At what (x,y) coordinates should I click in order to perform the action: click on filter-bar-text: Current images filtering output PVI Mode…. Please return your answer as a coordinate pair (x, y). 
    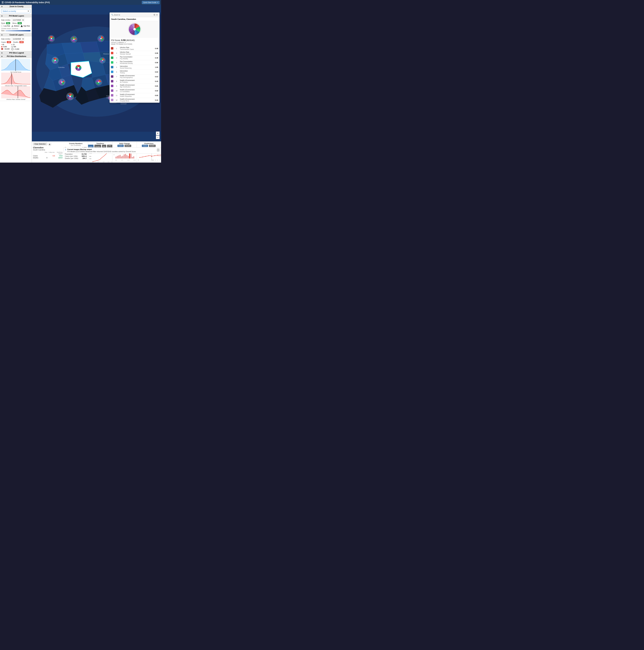
    Looking at the image, I should click on (102, 150).